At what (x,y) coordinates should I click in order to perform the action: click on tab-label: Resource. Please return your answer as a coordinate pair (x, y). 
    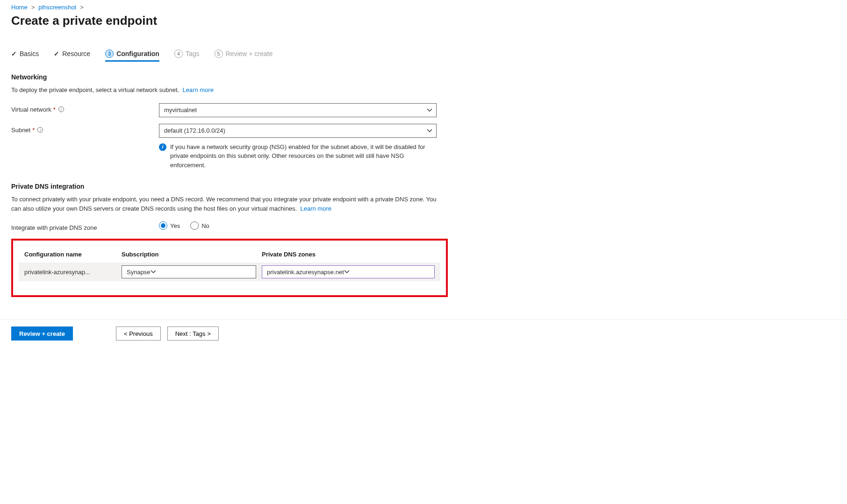
    Looking at the image, I should click on (76, 54).